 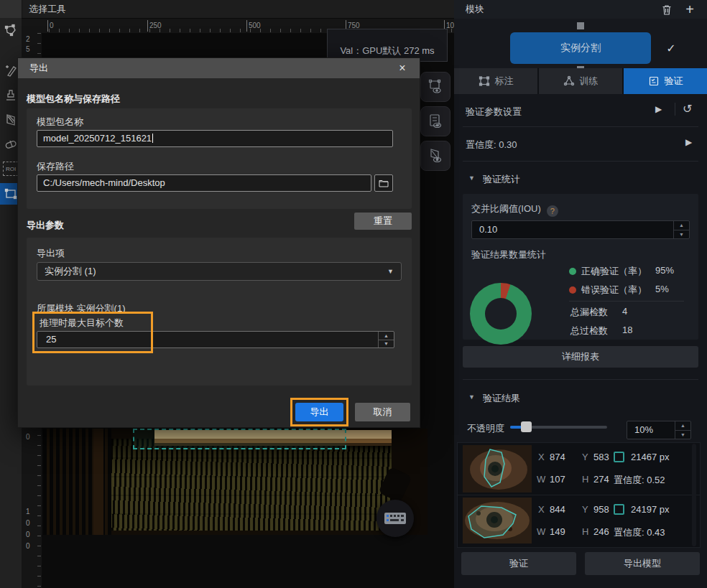 I want to click on validation-settings-label: 验证参数设置, so click(x=494, y=112).